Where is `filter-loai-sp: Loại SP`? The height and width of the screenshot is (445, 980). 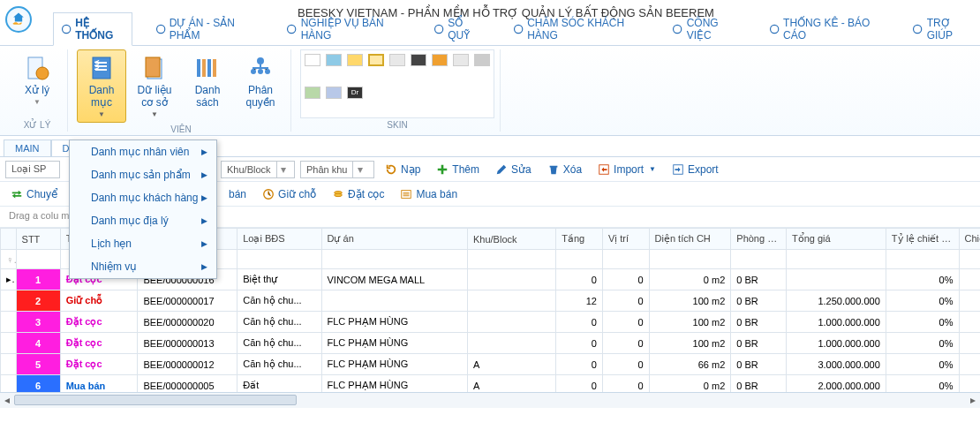 filter-loai-sp: Loại SP is located at coordinates (33, 170).